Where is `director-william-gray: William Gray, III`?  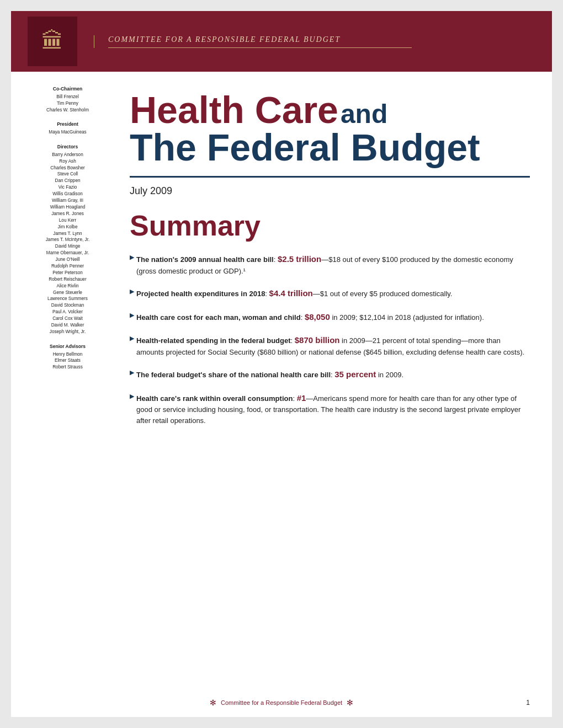
director-william-gray: William Gray, III is located at coordinates (67, 201).